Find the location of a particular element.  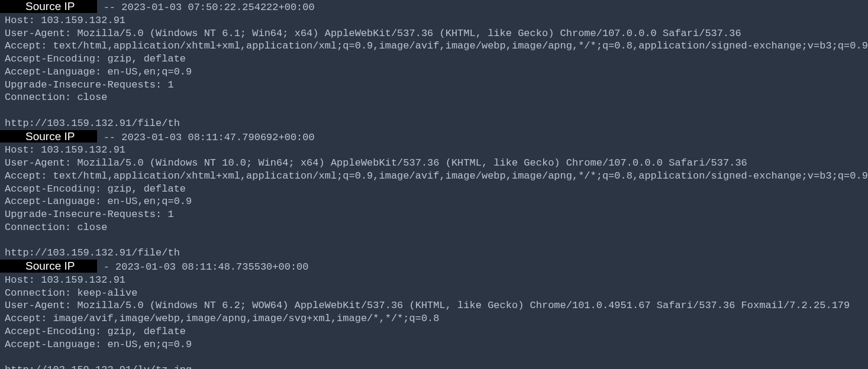

entry-timestamp: -- 2023-01-03 08:11:47.790692+00:00 is located at coordinates (206, 137).